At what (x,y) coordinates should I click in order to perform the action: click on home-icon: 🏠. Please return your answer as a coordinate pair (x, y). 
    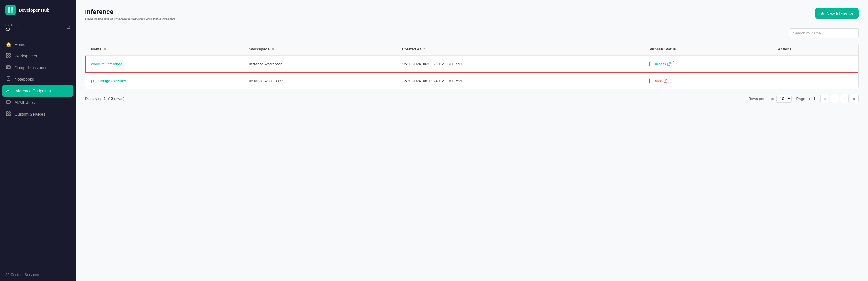
    Looking at the image, I should click on (8, 45).